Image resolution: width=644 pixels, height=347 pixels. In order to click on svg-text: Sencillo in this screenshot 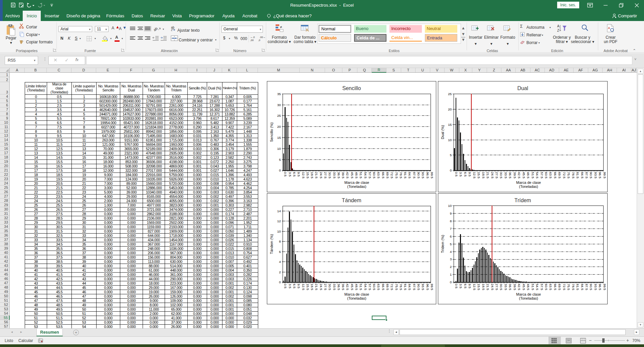, I will do `click(352, 88)`.